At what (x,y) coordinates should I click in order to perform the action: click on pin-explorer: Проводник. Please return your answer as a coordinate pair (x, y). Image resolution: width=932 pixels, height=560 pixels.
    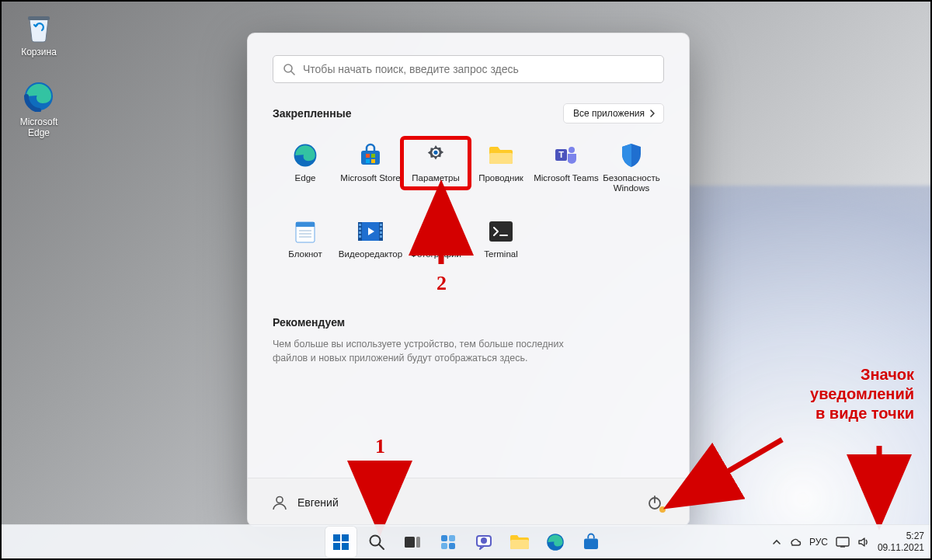
    Looking at the image, I should click on (501, 169).